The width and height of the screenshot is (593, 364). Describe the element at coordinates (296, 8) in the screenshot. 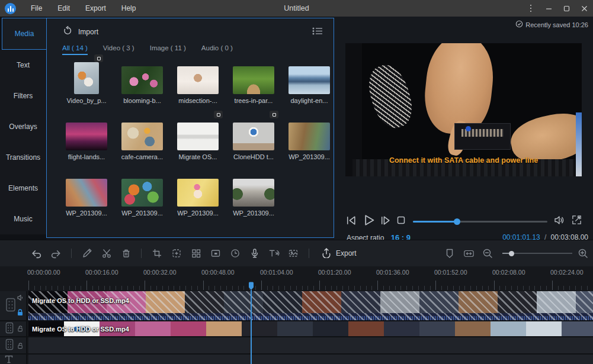

I see `titlebar: File Edit Export Help Untitled` at that location.